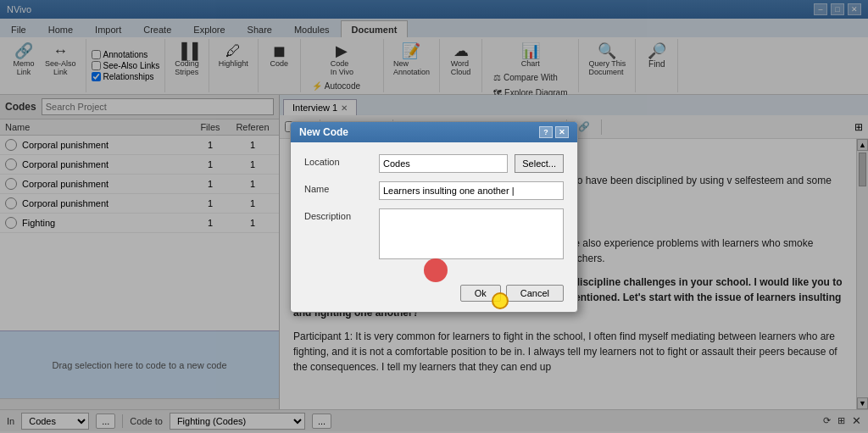 This screenshot has width=868, height=433. What do you see at coordinates (535, 293) in the screenshot?
I see `modal-cancel-btn: Cancel` at bounding box center [535, 293].